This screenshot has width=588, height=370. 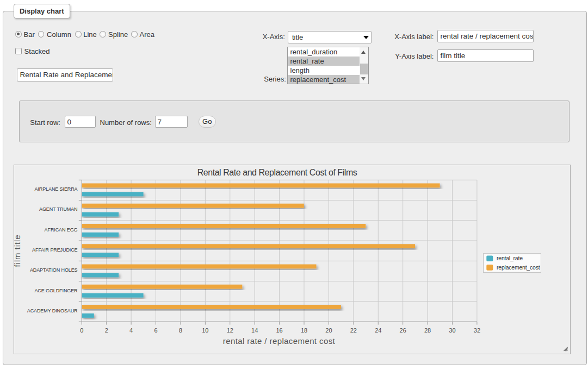 What do you see at coordinates (82, 330) in the screenshot?
I see `svg-text: 0` at bounding box center [82, 330].